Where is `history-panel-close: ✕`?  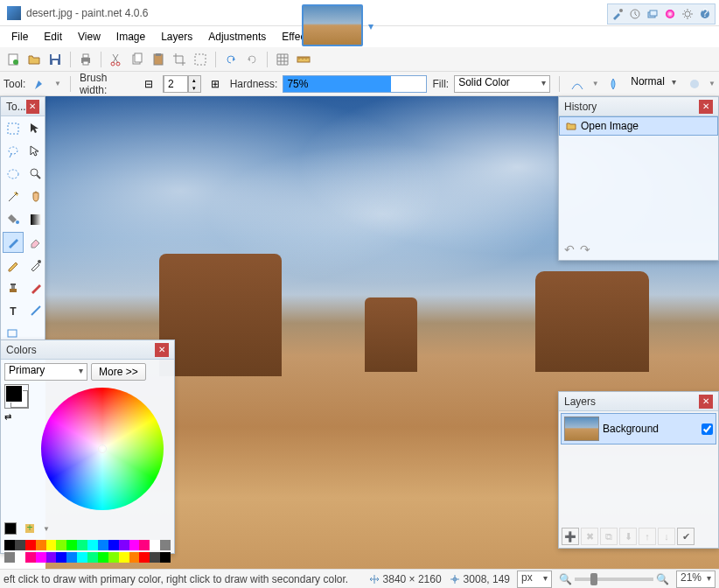
history-panel-close: ✕ is located at coordinates (706, 107).